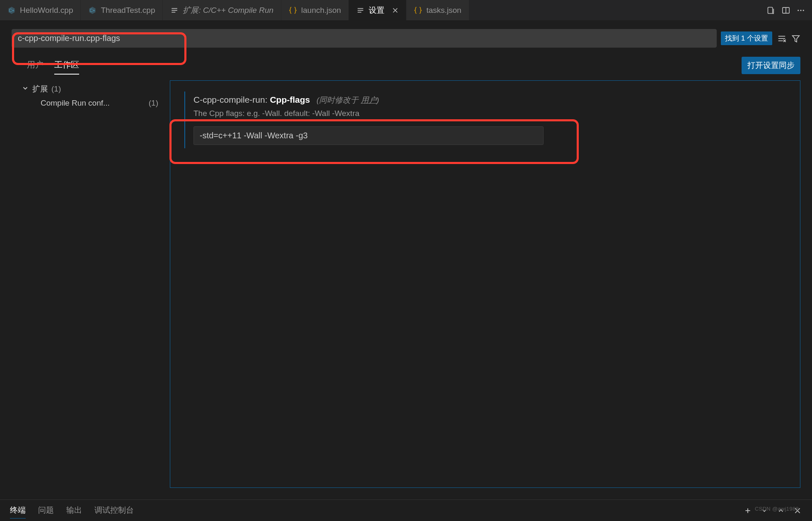 The height and width of the screenshot is (521, 812). Describe the element at coordinates (486, 136) in the screenshot. I see `setting-input-wrap` at that location.